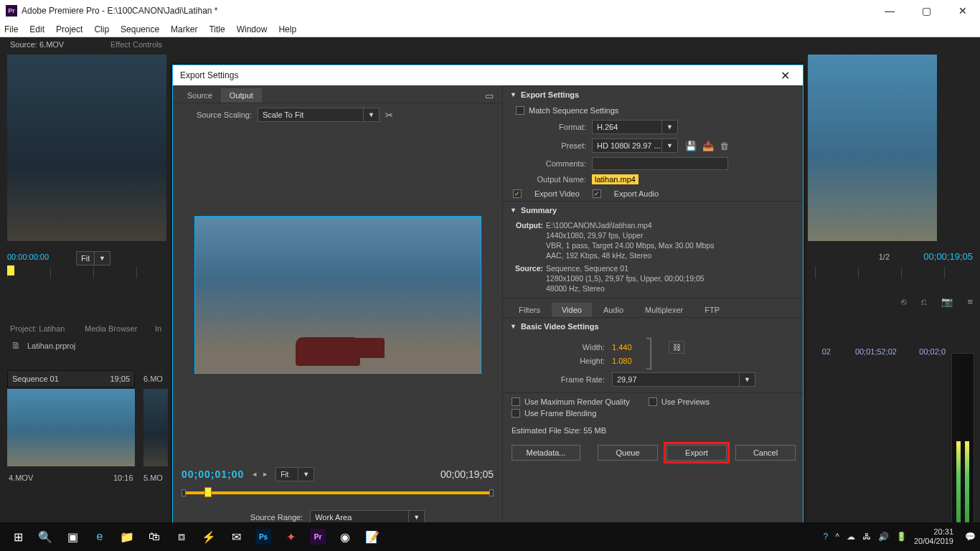 The width and height of the screenshot is (980, 551). Describe the element at coordinates (212, 474) in the screenshot. I see `preview-current-timecode: 00;00;01;00` at that location.